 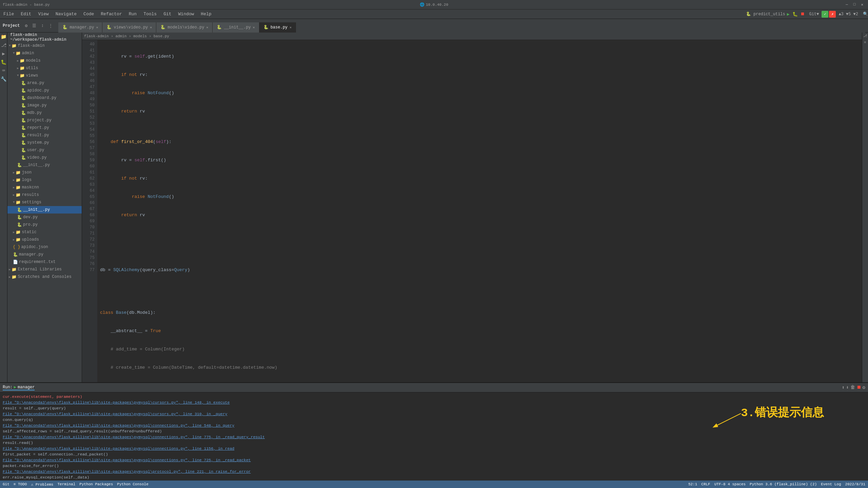 What do you see at coordinates (45, 180) in the screenshot?
I see `sidebar-item-logs: ▶ 📁 logs` at bounding box center [45, 180].